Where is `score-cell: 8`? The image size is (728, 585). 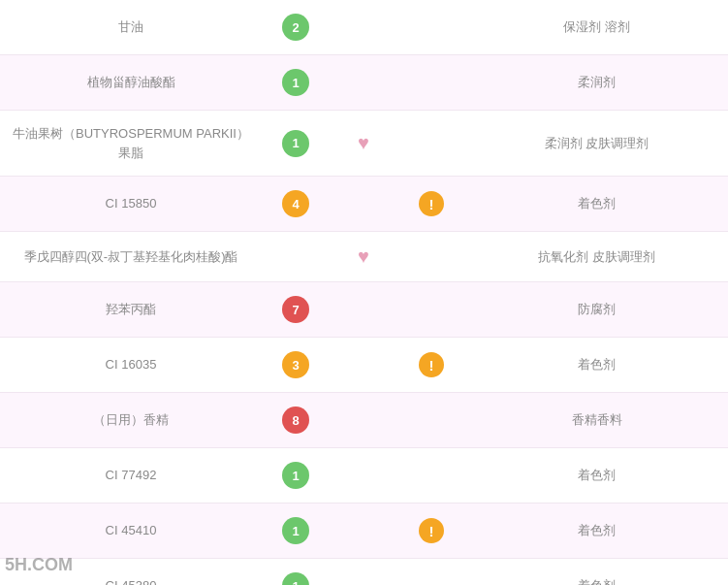 score-cell: 8 is located at coordinates (296, 421).